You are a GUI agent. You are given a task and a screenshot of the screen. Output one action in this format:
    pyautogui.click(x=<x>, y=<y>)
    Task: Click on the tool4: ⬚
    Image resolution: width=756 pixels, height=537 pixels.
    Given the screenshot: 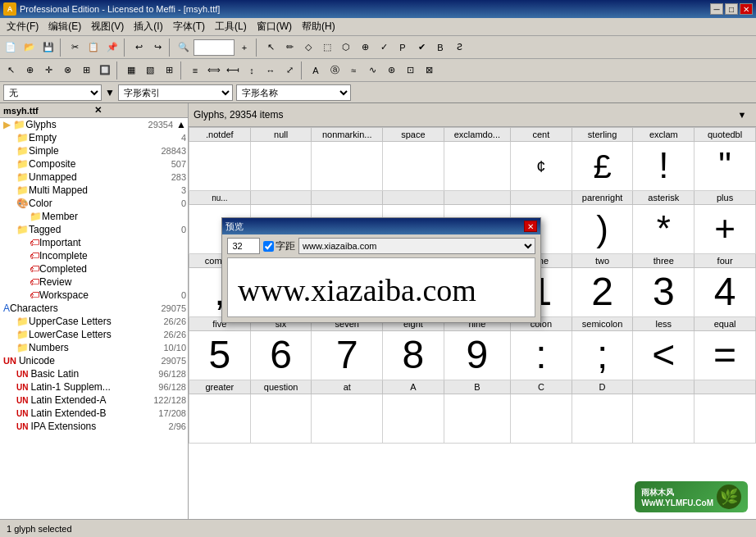 What is the action you would take?
    pyautogui.click(x=327, y=48)
    